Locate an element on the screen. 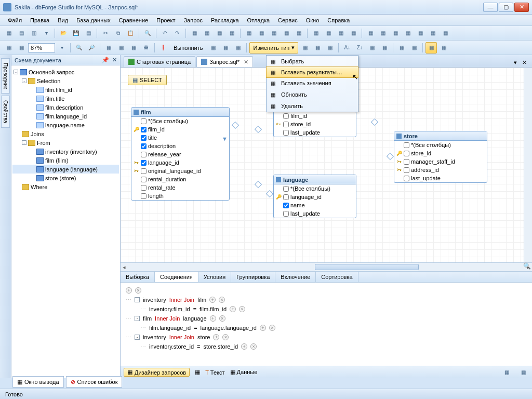 The width and height of the screenshot is (532, 399). zoom-out-icon: 🔎 is located at coordinates (91, 48).